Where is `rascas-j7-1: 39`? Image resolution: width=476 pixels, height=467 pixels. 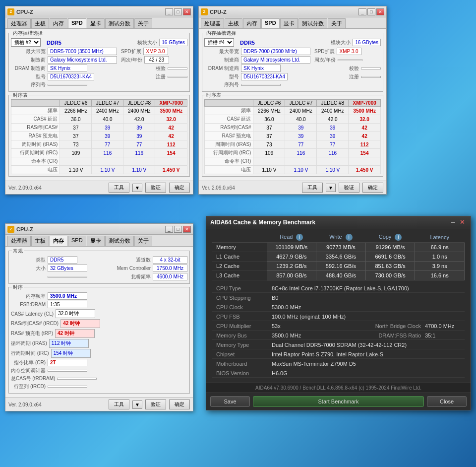 rascas-j7-1: 39 is located at coordinates (108, 128).